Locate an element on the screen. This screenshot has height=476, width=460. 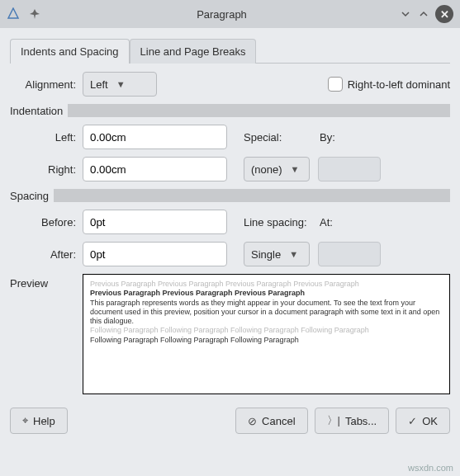
cancel-button: ⊘ Cancel is located at coordinates (271, 421).